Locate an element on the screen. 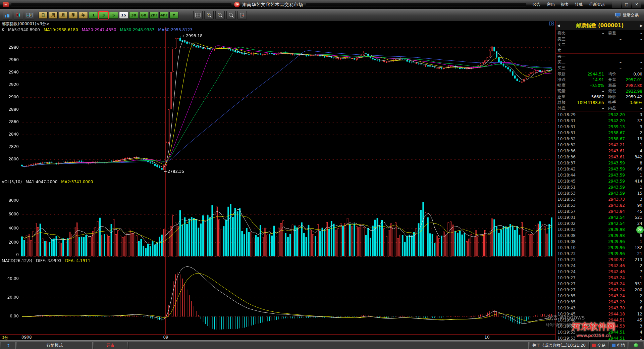 The image size is (644, 349). app-logo-icon: 华 is located at coordinates (237, 5).